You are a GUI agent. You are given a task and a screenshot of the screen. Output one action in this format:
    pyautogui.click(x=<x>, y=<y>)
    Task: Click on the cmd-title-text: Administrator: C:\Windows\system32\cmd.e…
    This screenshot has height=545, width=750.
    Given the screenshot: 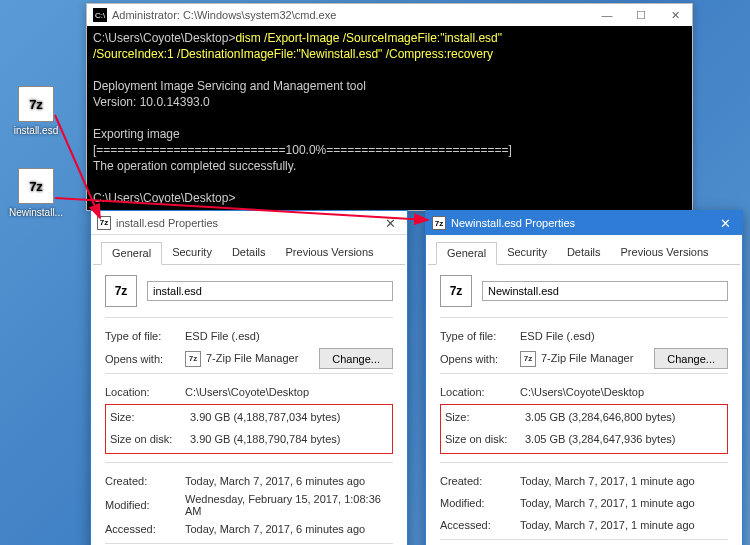 What is the action you would take?
    pyautogui.click(x=224, y=15)
    